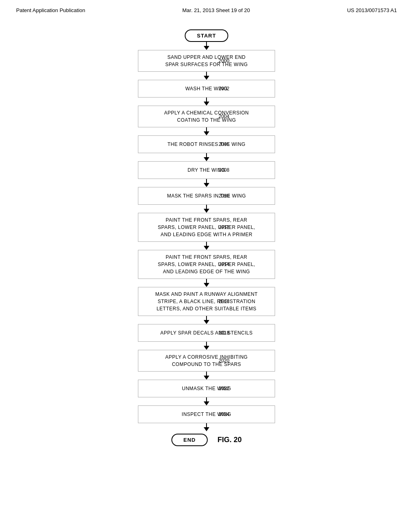 The width and height of the screenshot is (413, 532). What do you see at coordinates (206, 61) in the screenshot?
I see `step-box: SAND UPPER AND LOWER END SPAR SURFACES F…` at bounding box center [206, 61].